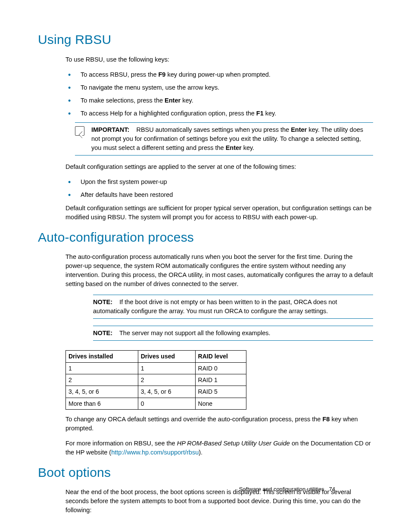  Describe the element at coordinates (219, 424) in the screenshot. I see `paragraph: To change any ORCA default settings and …` at that location.